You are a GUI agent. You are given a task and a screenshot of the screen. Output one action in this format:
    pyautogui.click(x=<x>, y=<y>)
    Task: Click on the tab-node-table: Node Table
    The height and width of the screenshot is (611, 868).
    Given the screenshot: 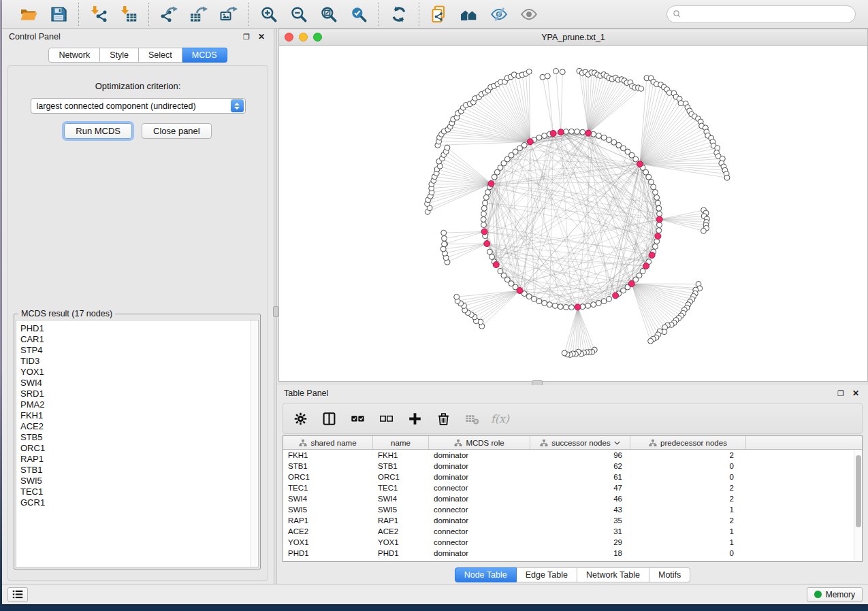 What is the action you would take?
    pyautogui.click(x=486, y=575)
    